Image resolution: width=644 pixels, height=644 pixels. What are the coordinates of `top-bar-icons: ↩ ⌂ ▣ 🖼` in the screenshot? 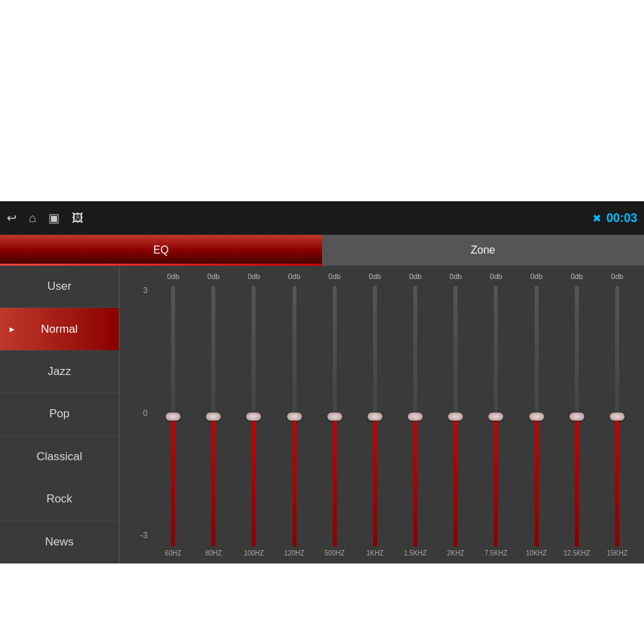 It's located at (46, 218).